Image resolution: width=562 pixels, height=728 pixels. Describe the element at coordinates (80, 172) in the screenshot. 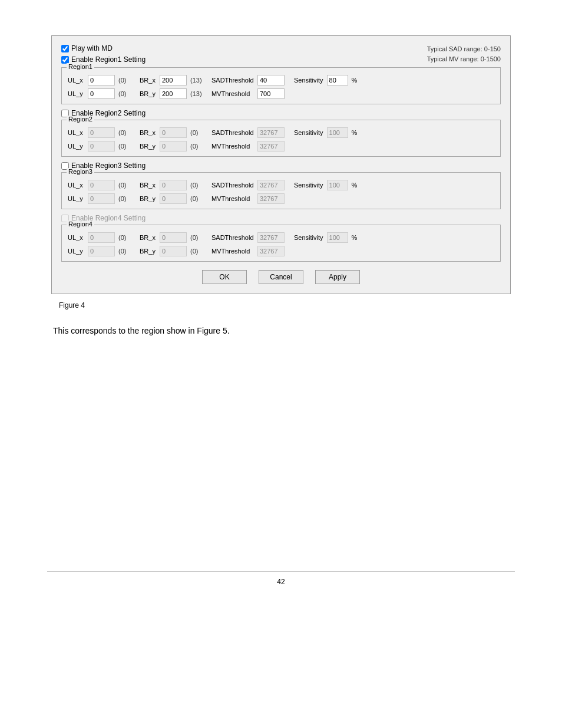

I see `region3-title: Region3` at that location.